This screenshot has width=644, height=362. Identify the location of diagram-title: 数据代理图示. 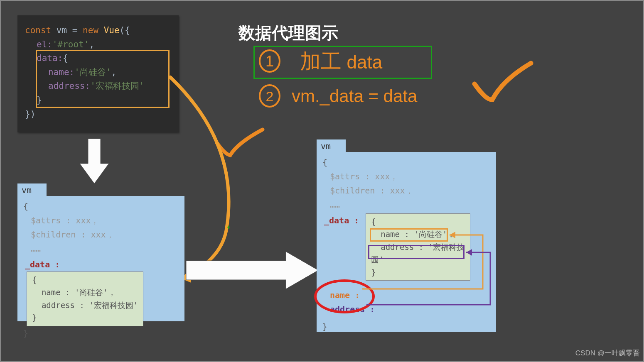
(288, 33).